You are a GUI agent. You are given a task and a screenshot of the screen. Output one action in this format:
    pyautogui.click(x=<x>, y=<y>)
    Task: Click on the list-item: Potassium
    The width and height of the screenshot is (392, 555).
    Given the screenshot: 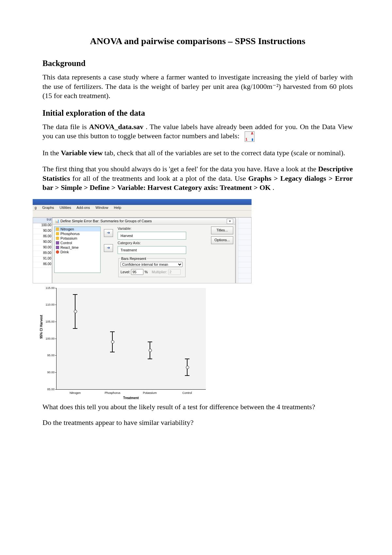 What is the action you would take?
    pyautogui.click(x=69, y=238)
    